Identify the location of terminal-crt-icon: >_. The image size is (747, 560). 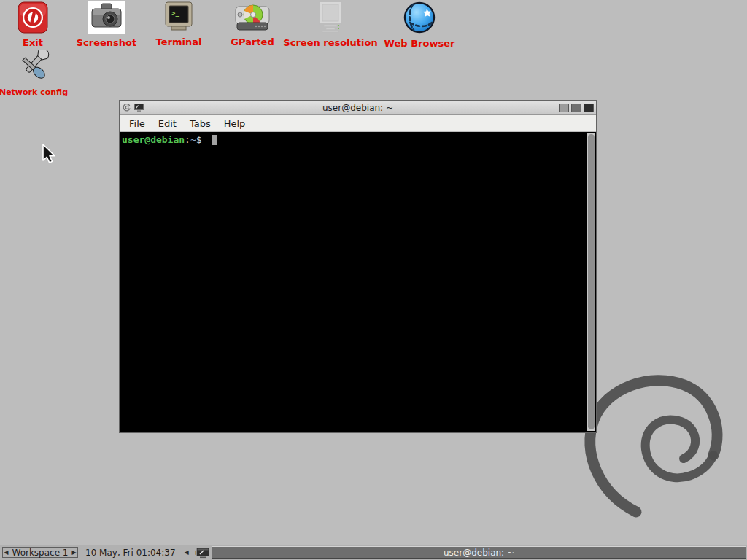
(179, 18).